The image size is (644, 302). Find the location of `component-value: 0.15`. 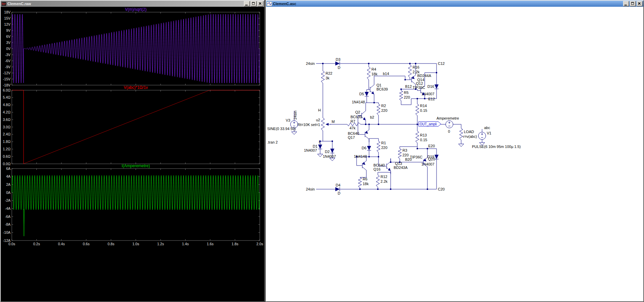

component-value: 0.15 is located at coordinates (424, 110).